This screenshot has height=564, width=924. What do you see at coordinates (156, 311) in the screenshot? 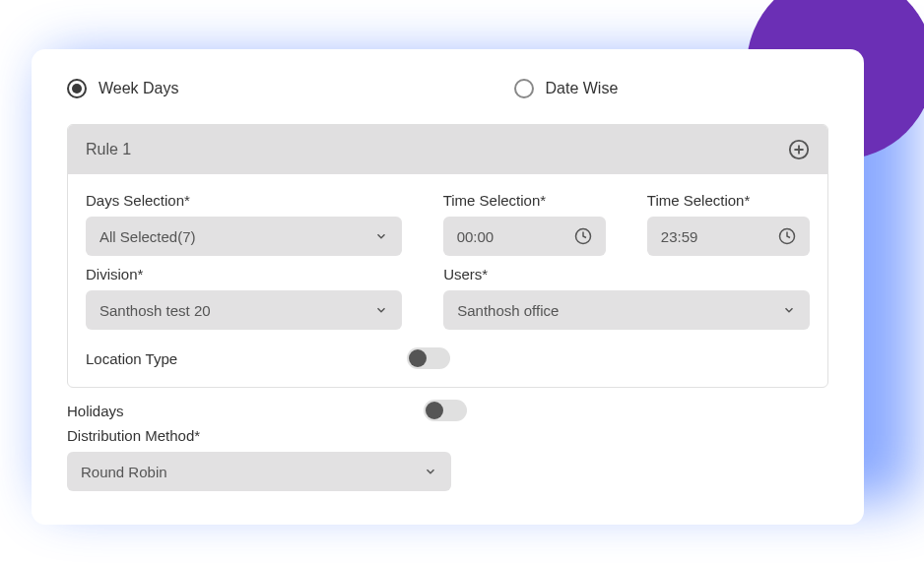
I see `division-value: Santhosh test 20` at bounding box center [156, 311].